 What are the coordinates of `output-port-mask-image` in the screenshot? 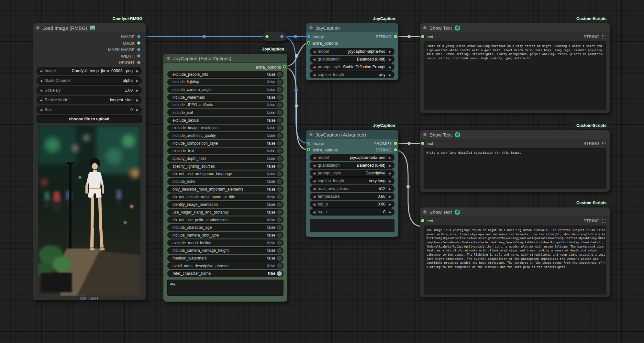 It's located at (139, 50).